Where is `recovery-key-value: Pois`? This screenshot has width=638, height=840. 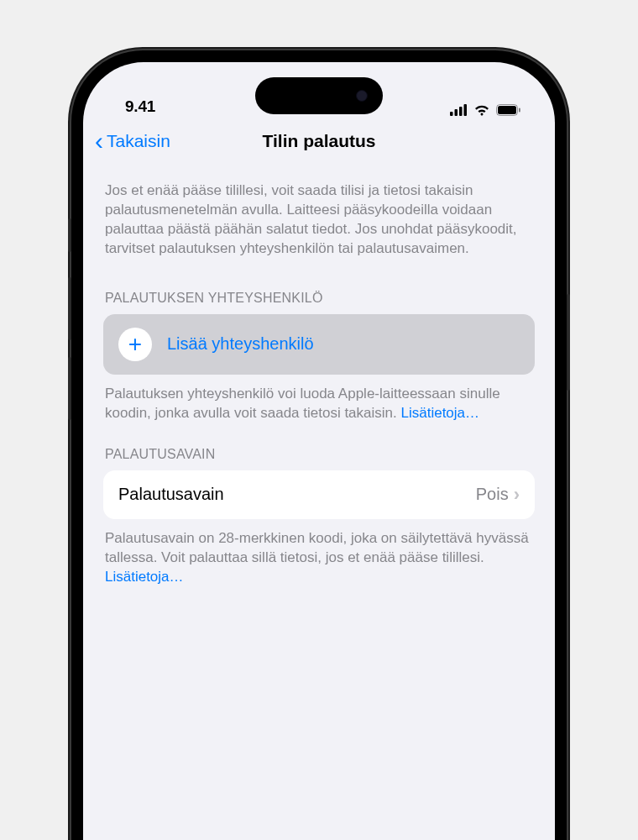 recovery-key-value: Pois is located at coordinates (492, 494).